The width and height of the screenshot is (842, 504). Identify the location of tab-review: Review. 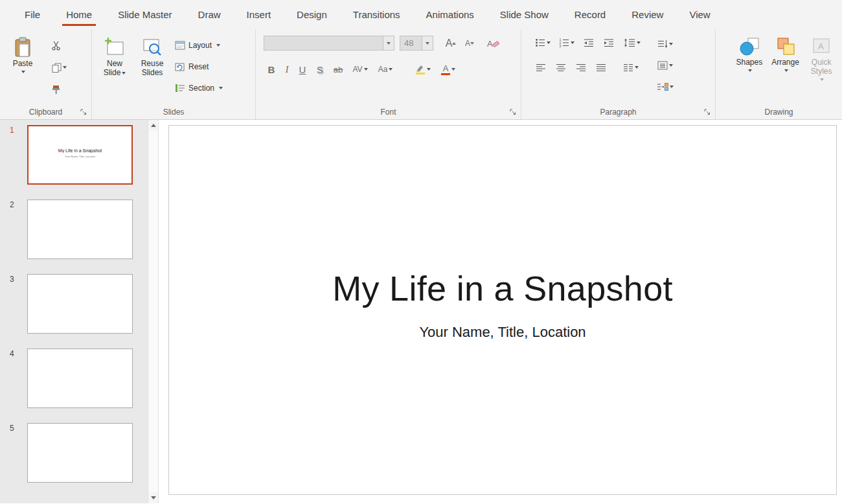
(648, 14).